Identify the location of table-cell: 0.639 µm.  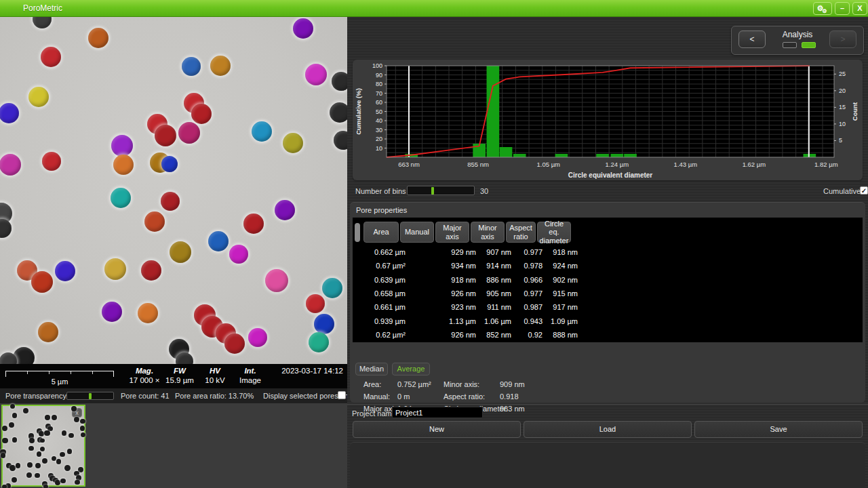
(388, 280).